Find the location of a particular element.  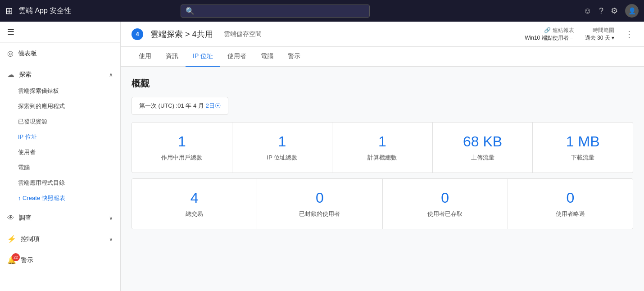

tab-computers: 電腦 is located at coordinates (267, 57).